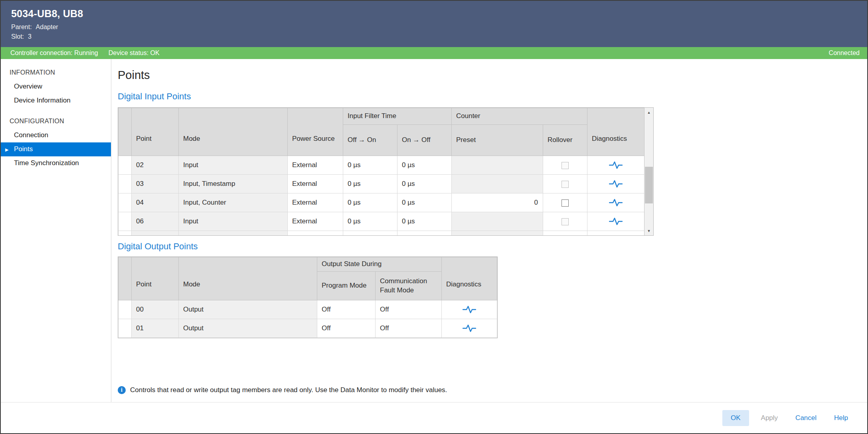 This screenshot has height=434, width=868. What do you see at coordinates (56, 149) in the screenshot?
I see `sidebar-item-points: ▶Points` at bounding box center [56, 149].